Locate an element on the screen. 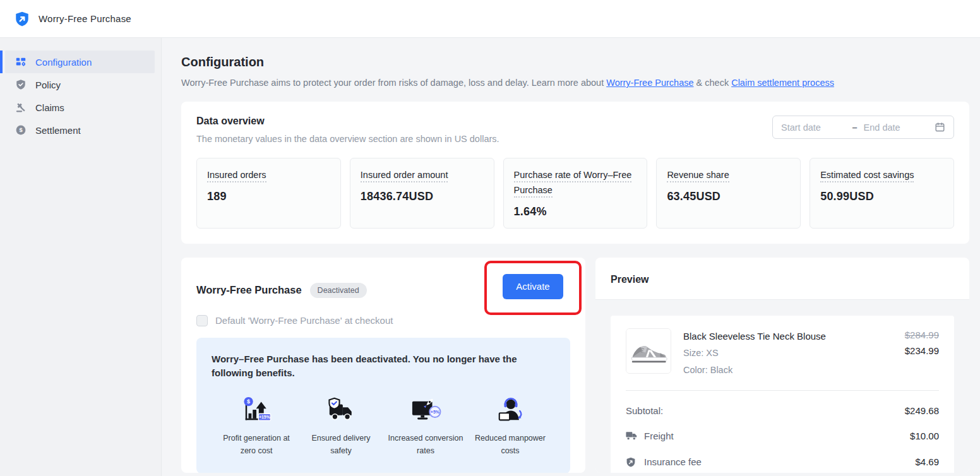 The height and width of the screenshot is (476, 980). stat-card-insured-orders: Insured orders 189 is located at coordinates (269, 193).